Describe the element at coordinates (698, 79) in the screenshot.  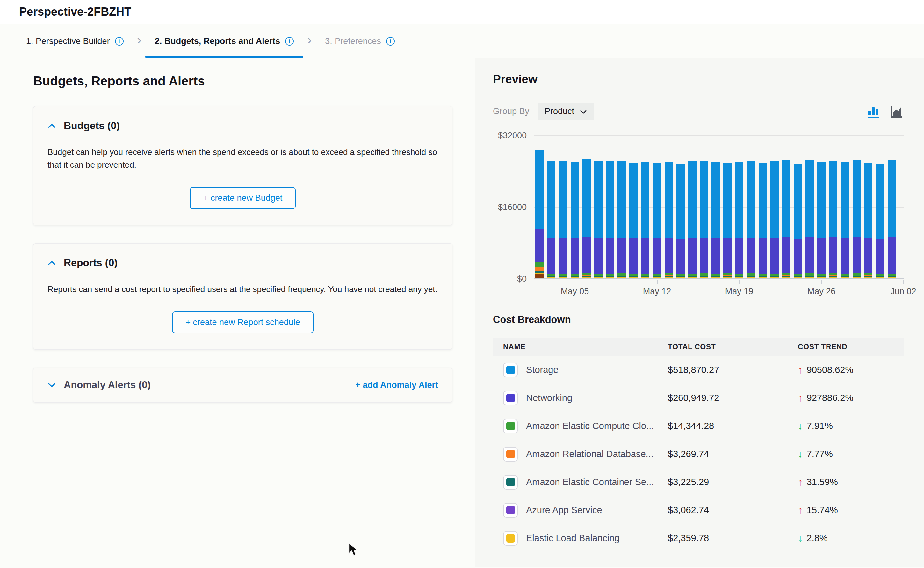
I see `preview-title: Preview` at that location.